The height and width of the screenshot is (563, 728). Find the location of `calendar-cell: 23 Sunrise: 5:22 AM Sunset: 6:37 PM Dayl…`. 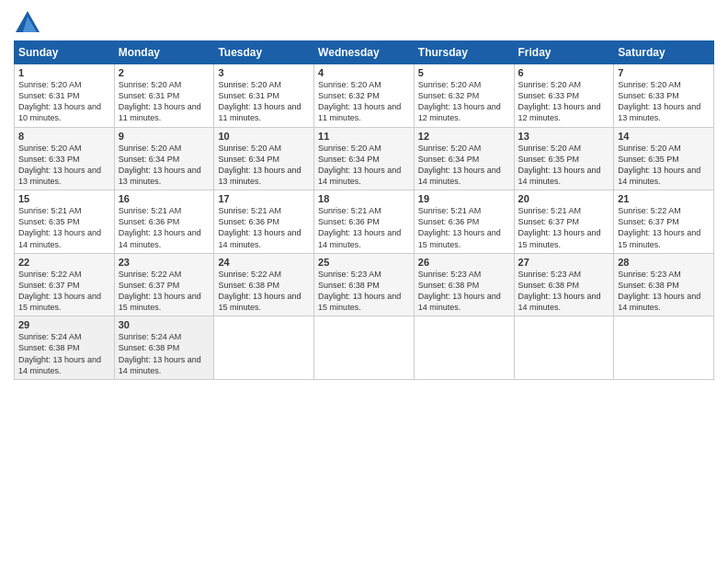

calendar-cell: 23 Sunrise: 5:22 AM Sunset: 6:37 PM Dayl… is located at coordinates (164, 285).